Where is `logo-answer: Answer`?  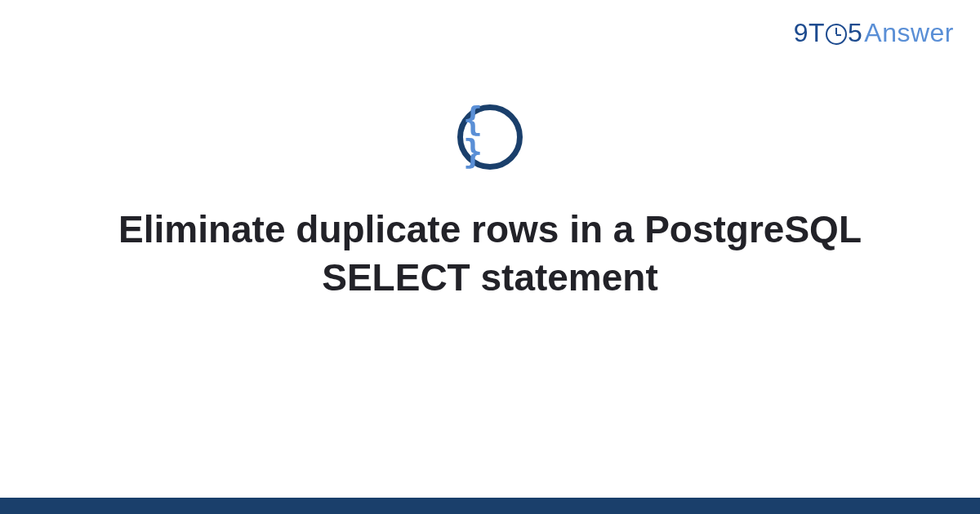
logo-answer: Answer is located at coordinates (909, 33).